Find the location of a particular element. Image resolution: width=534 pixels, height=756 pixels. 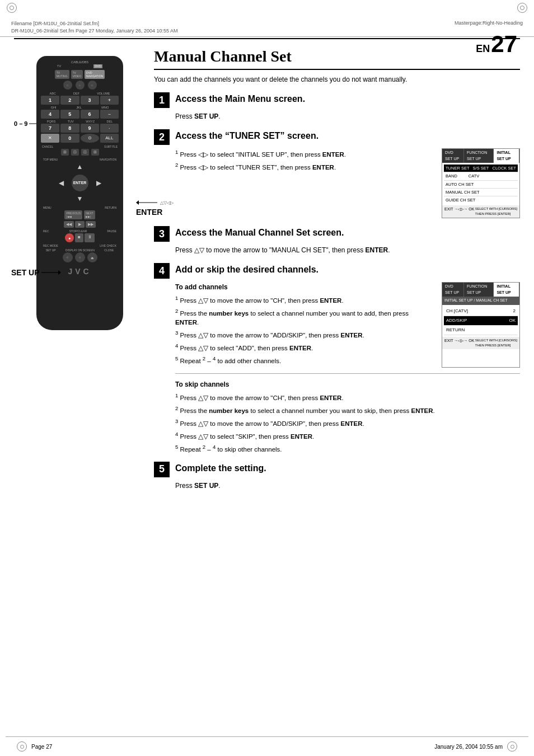

number-grid-top: 1 2 3 + is located at coordinates (79, 100).